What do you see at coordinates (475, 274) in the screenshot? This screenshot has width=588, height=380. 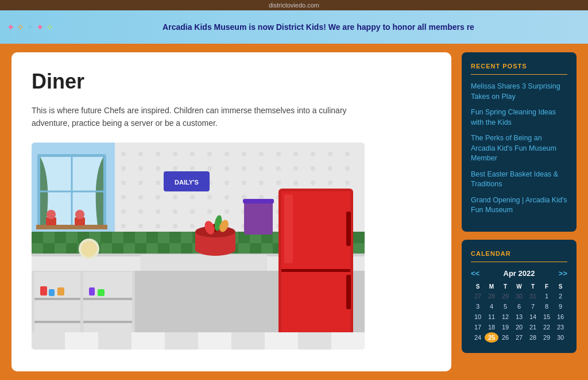 I see `calendar-prev-button: <<` at bounding box center [475, 274].